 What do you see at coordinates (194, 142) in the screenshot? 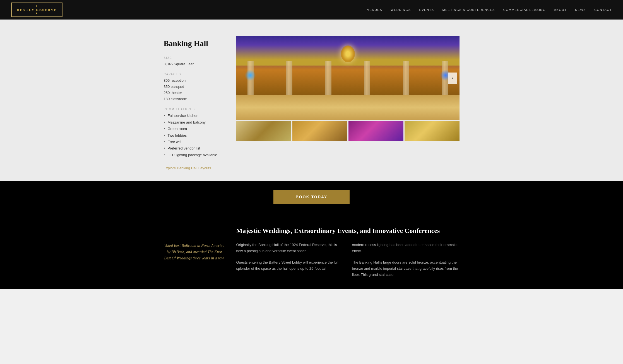
I see `feature-wifi: Free wifi` at bounding box center [194, 142].